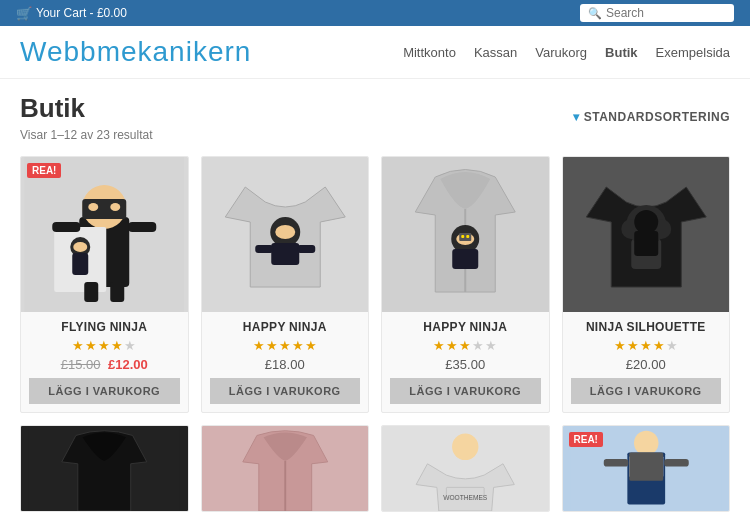  I want to click on sort-label: STANDARDSORTERING, so click(657, 117).